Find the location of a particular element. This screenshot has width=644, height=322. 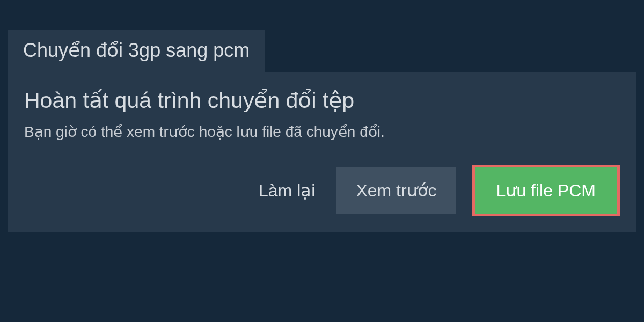

action-row: Làm lại Xem trước Lưu file PCM is located at coordinates (322, 191).